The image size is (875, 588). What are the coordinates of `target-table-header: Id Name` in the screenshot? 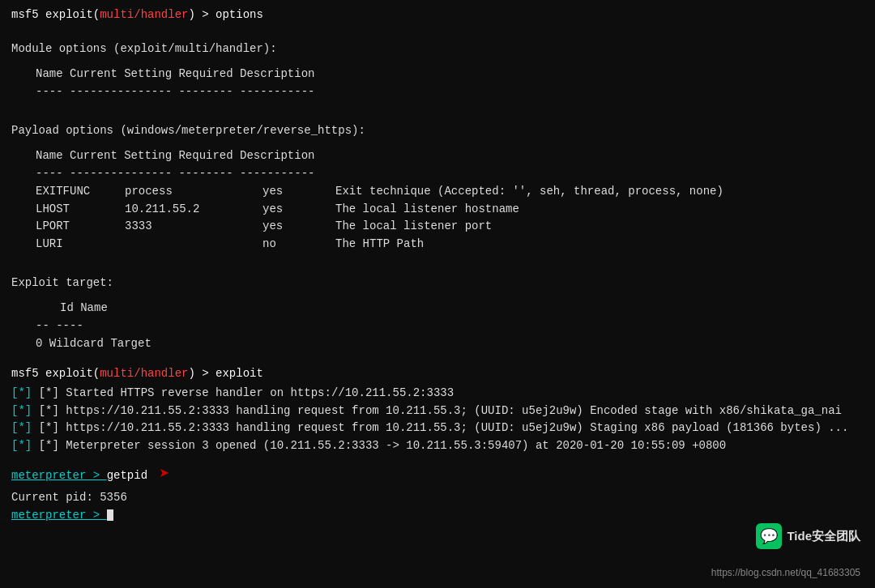 It's located at (450, 309).